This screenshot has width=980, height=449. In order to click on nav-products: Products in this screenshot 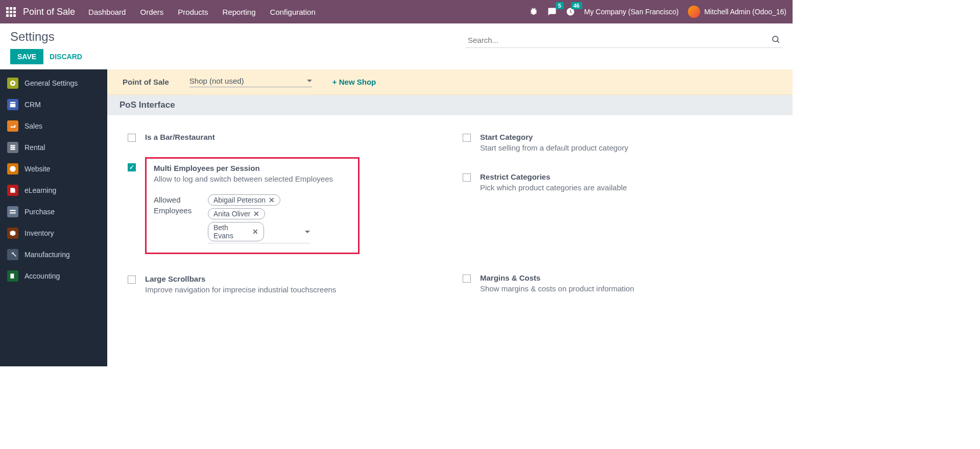, I will do `click(193, 12)`.